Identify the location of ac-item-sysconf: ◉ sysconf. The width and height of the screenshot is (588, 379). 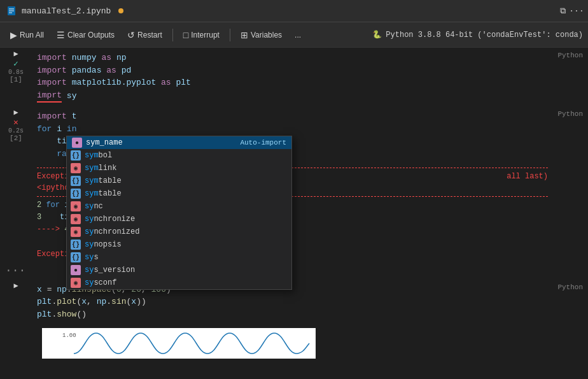
(179, 283).